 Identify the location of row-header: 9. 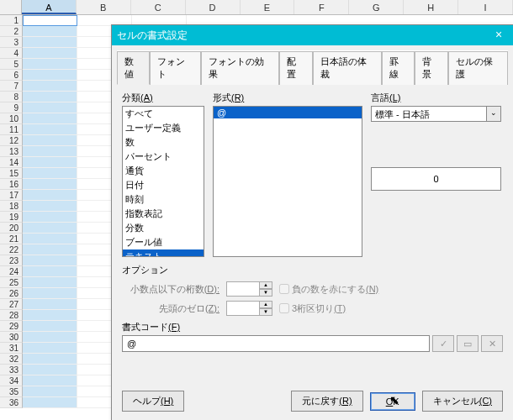
(12, 108).